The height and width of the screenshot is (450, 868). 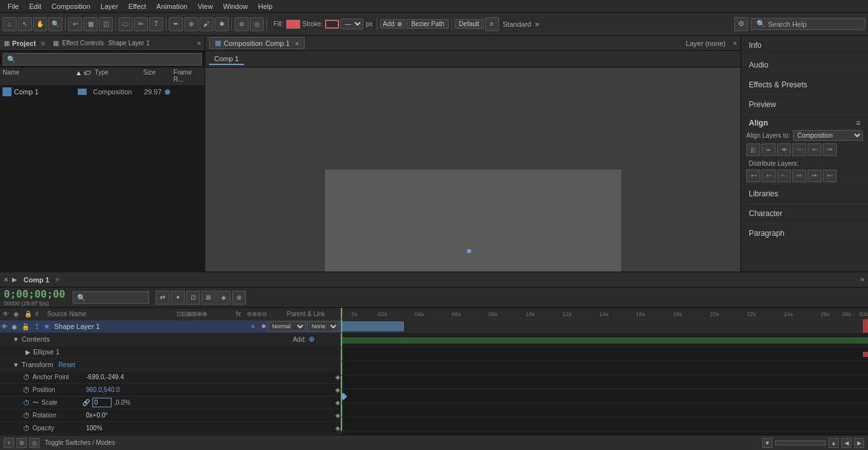 What do you see at coordinates (71, 6) in the screenshot?
I see `menu-composition: Composition` at bounding box center [71, 6].